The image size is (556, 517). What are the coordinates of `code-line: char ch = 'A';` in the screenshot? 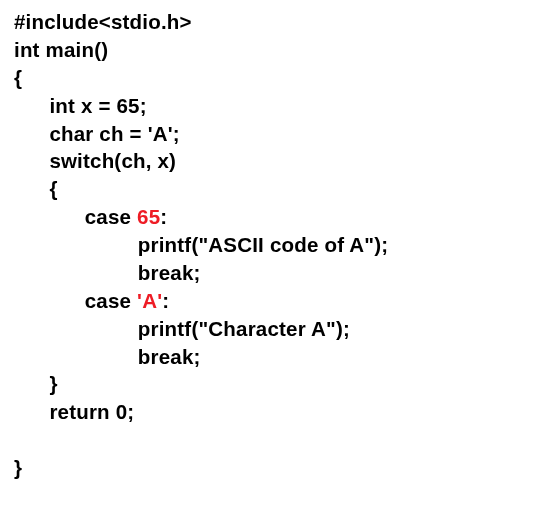 It's located at (114, 134).